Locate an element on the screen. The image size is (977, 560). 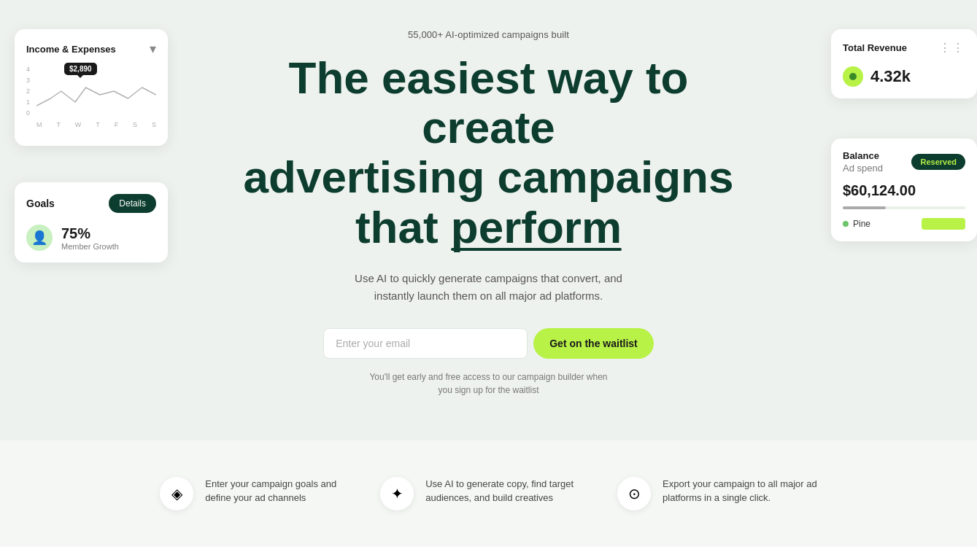
revenue-dot-inner is located at coordinates (853, 77).